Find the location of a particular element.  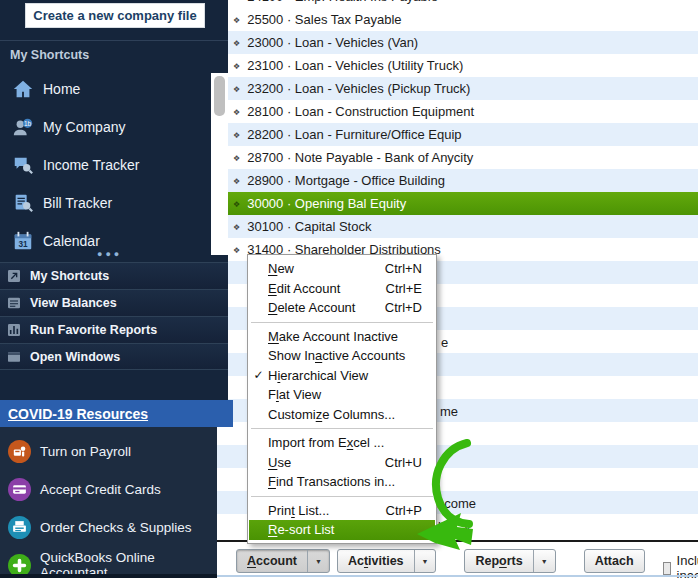

menu-item-shortcut: Ctrl+U is located at coordinates (404, 462).